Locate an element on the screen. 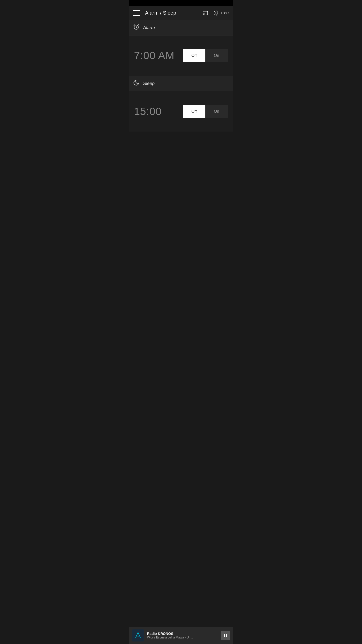  alarm-clock-icon is located at coordinates (136, 28).